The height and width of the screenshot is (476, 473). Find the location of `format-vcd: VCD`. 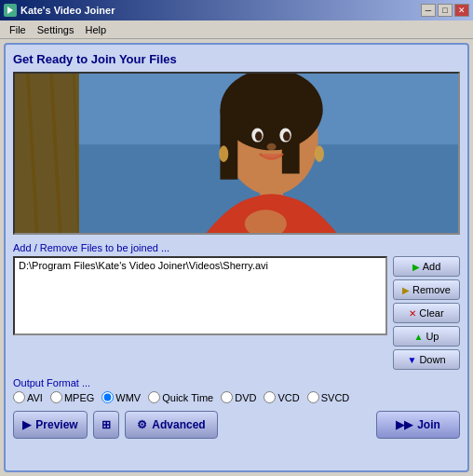

format-vcd: VCD is located at coordinates (281, 397).